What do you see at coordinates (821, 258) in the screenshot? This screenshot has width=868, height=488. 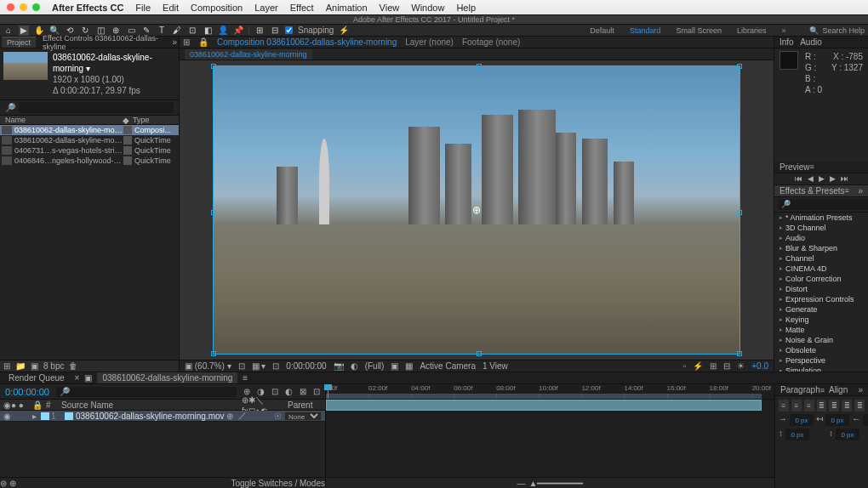 I see `effect-category: Channel` at bounding box center [821, 258].